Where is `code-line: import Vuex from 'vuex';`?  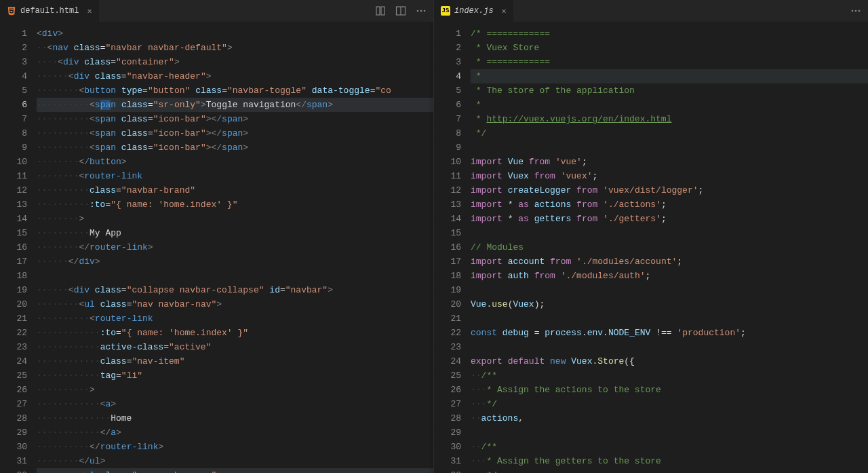
code-line: import Vuex from 'vuex'; is located at coordinates (669, 176).